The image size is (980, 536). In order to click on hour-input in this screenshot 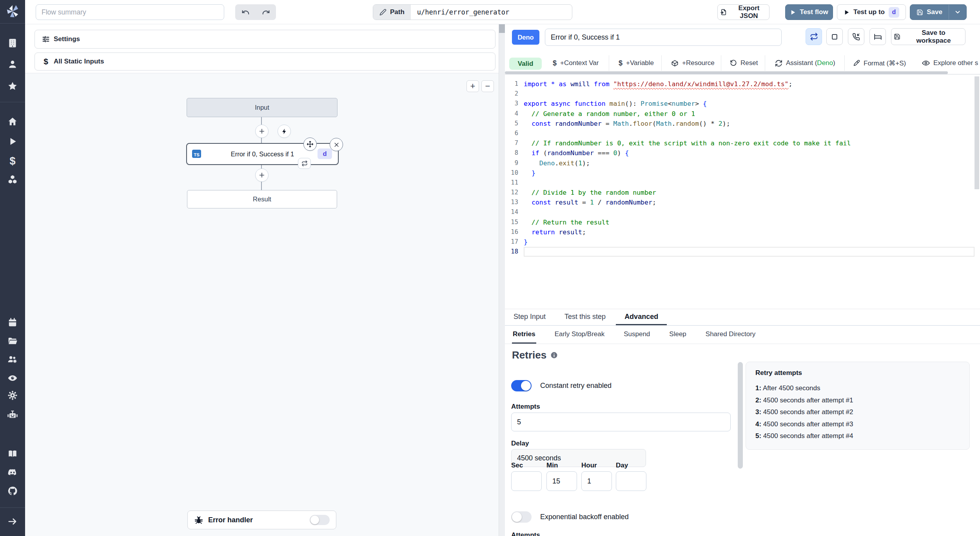, I will do `click(597, 481)`.